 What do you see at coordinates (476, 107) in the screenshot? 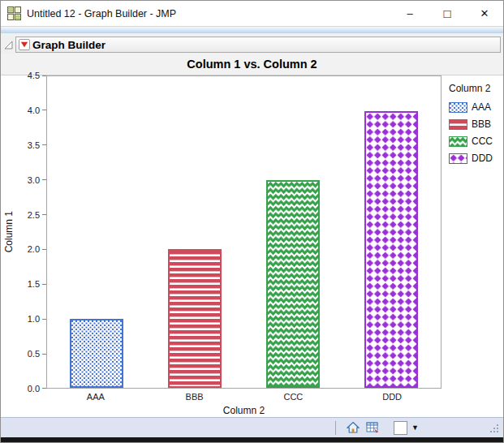
I see `legend-item-aaa: AAA` at bounding box center [476, 107].